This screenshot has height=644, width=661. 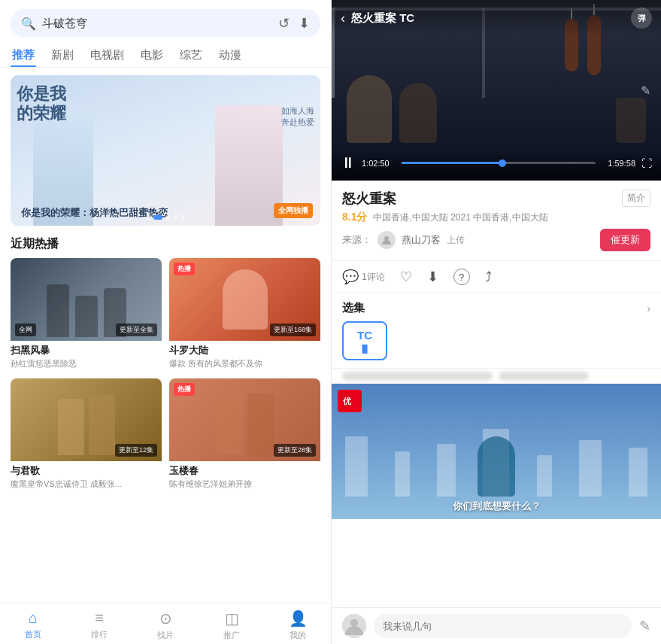 I want to click on download-action: ⬇, so click(x=433, y=277).